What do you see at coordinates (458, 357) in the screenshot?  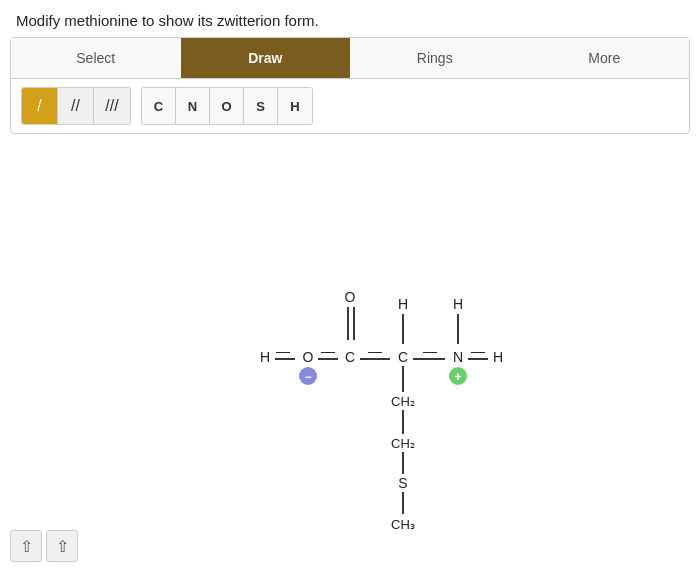 I see `svg-text: N` at bounding box center [458, 357].